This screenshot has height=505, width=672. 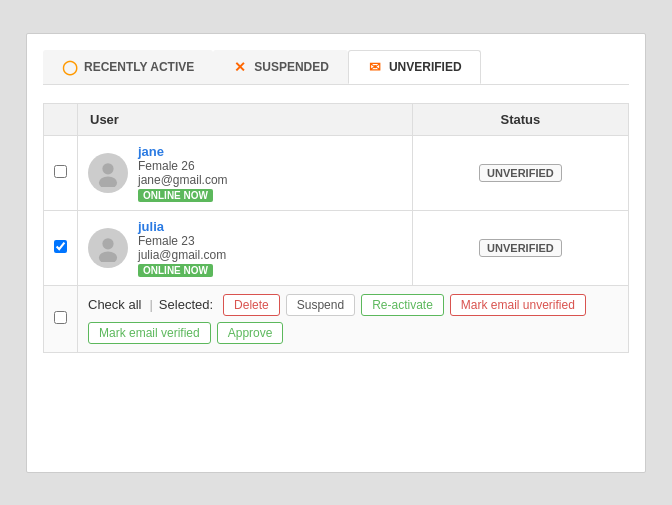 I want to click on action-row-checkbox-cell, so click(x=61, y=318).